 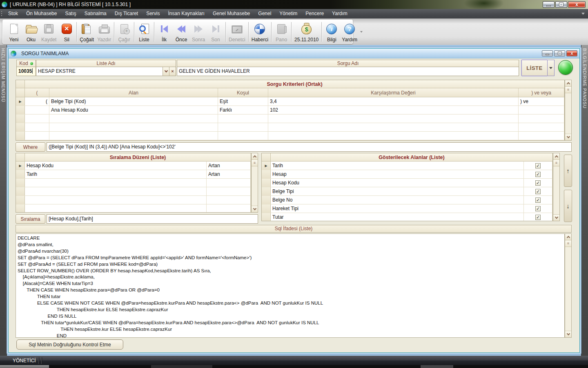 What do you see at coordinates (290, 128) in the screenshot?
I see `criteria-row` at bounding box center [290, 128].